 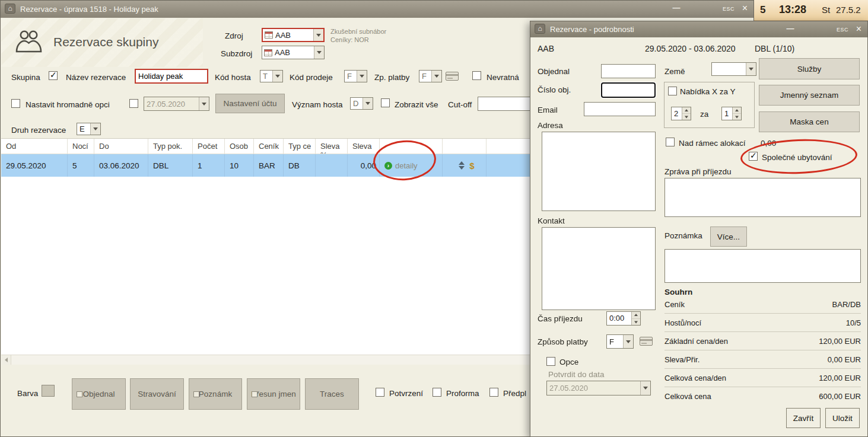 What do you see at coordinates (734, 69) in the screenshot?
I see `zeme-select` at bounding box center [734, 69].